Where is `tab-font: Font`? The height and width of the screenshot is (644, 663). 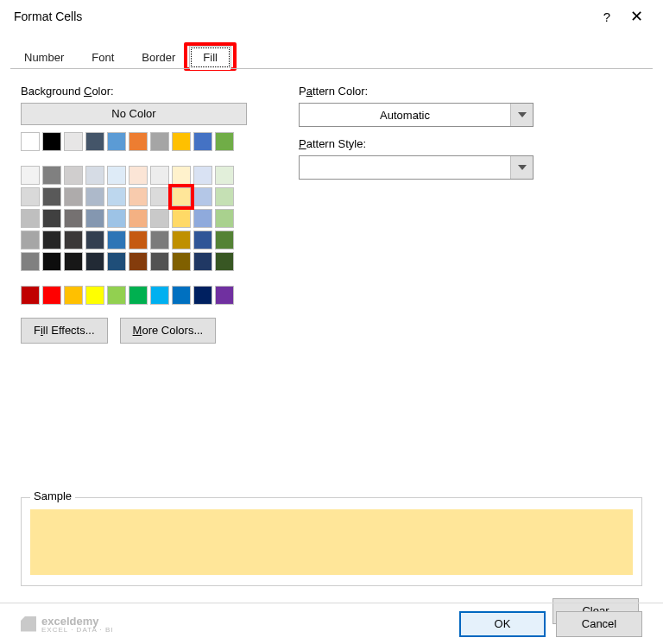
tab-font: Font is located at coordinates (103, 57).